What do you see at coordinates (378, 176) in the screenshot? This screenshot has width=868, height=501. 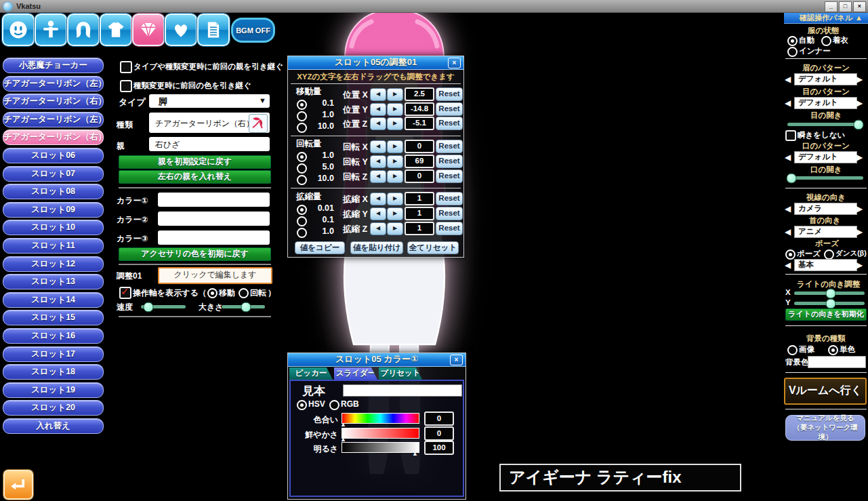 I see `rot-z-decrement-button: ◀` at bounding box center [378, 176].